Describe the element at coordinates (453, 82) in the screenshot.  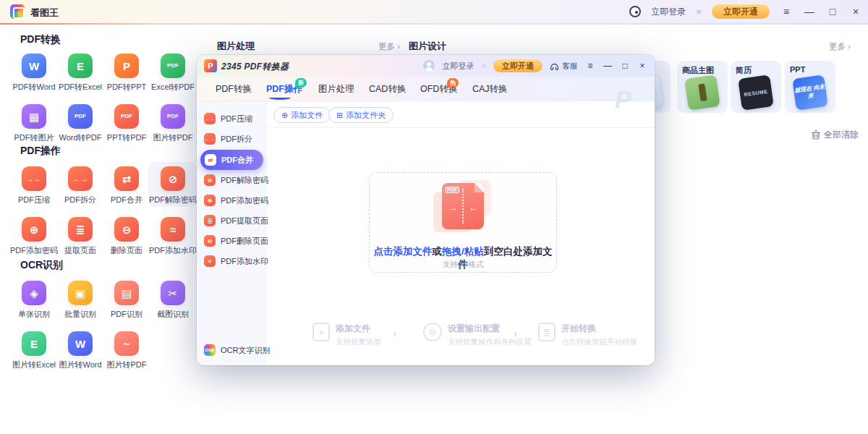
I see `badge-hot: 热` at that location.